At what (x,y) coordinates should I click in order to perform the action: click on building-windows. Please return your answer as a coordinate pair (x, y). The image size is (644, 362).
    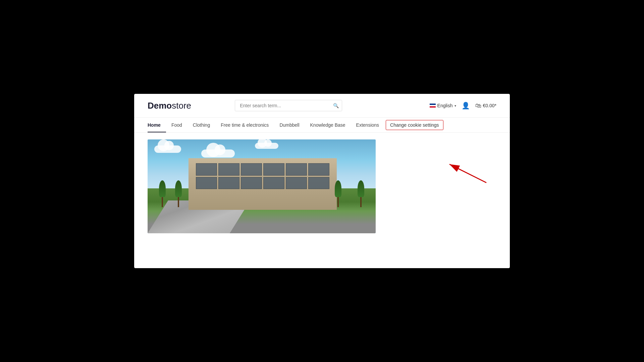
    Looking at the image, I should click on (263, 176).